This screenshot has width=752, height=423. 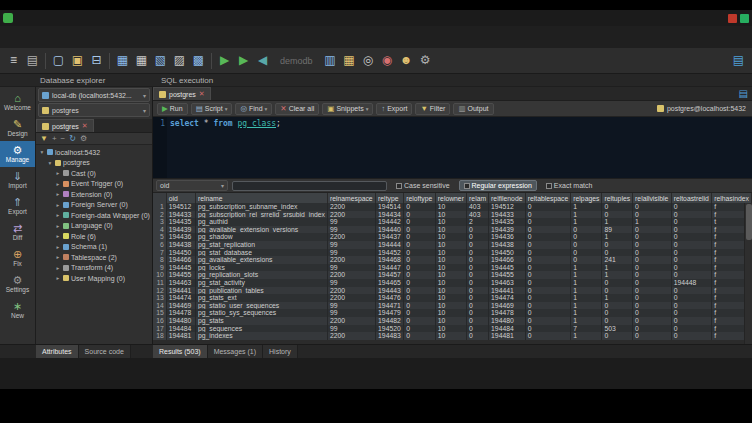 I want to click on cell: 194437, so click(x=390, y=237).